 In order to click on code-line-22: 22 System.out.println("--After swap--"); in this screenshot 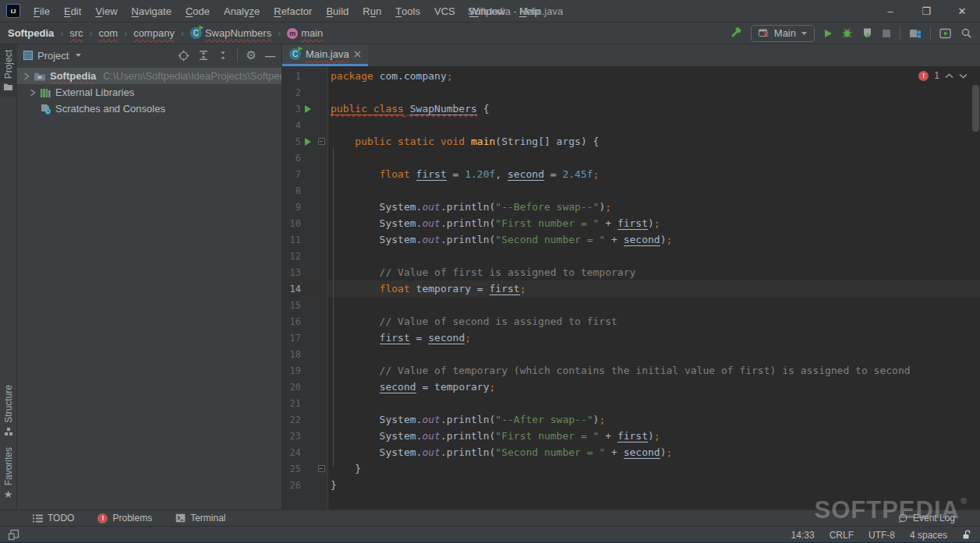, I will do `click(632, 419)`.